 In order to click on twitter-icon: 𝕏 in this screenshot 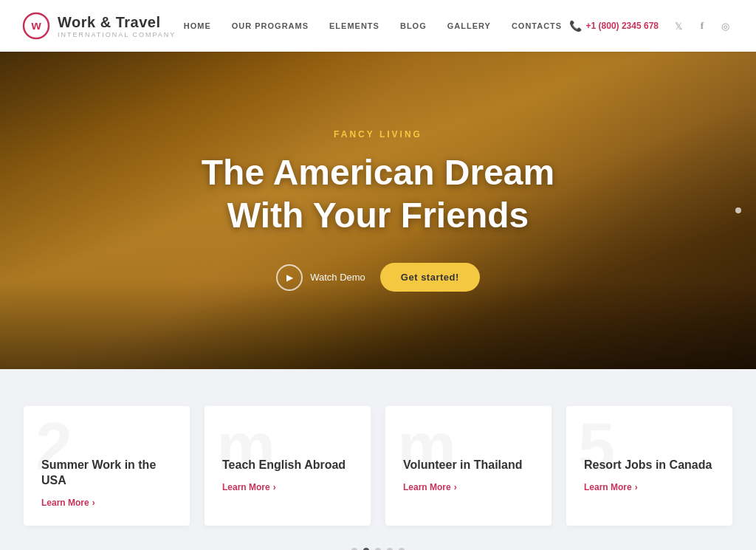, I will do `click(678, 26)`.